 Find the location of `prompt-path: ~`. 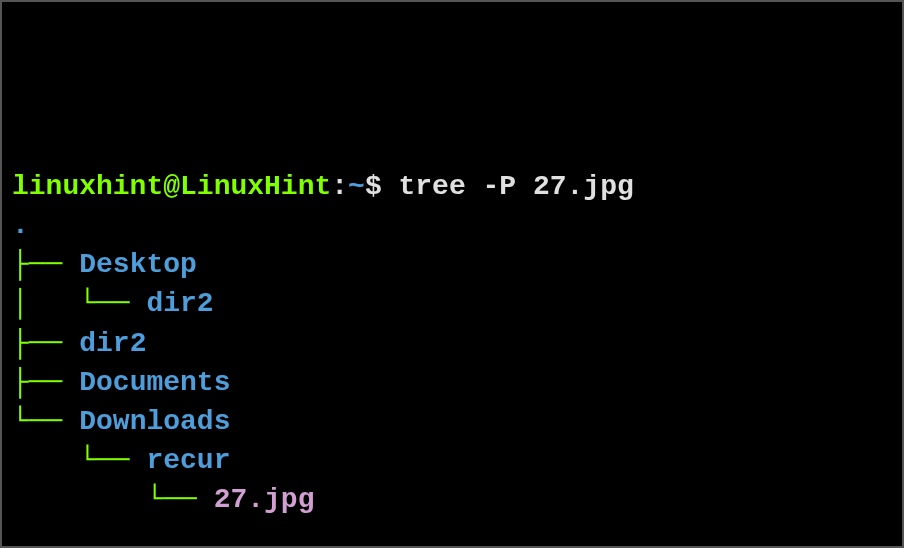

prompt-path: ~ is located at coordinates (356, 186).